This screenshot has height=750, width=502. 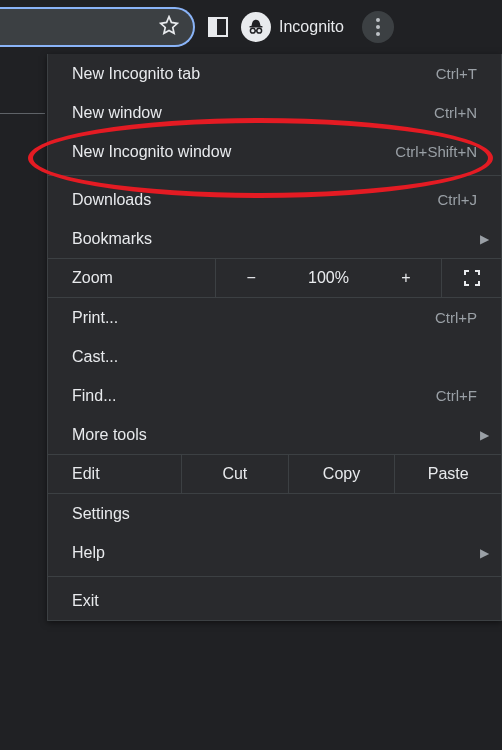 What do you see at coordinates (274, 152) in the screenshot?
I see `menu-item-new-incognito-window: New Incognito window Ctrl+Shift+N` at bounding box center [274, 152].